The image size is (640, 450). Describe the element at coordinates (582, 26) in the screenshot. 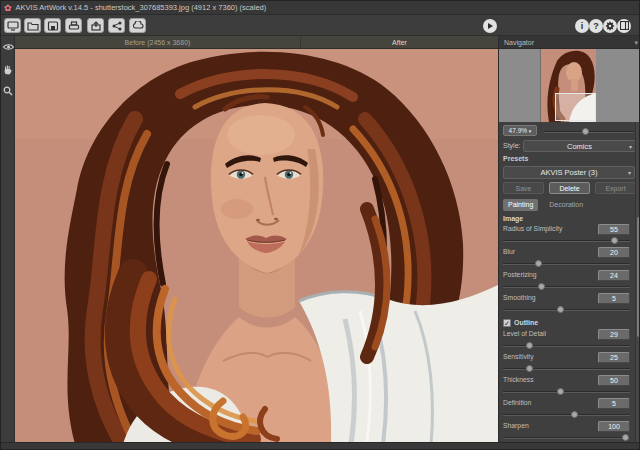

I see `info-icon: i` at that location.